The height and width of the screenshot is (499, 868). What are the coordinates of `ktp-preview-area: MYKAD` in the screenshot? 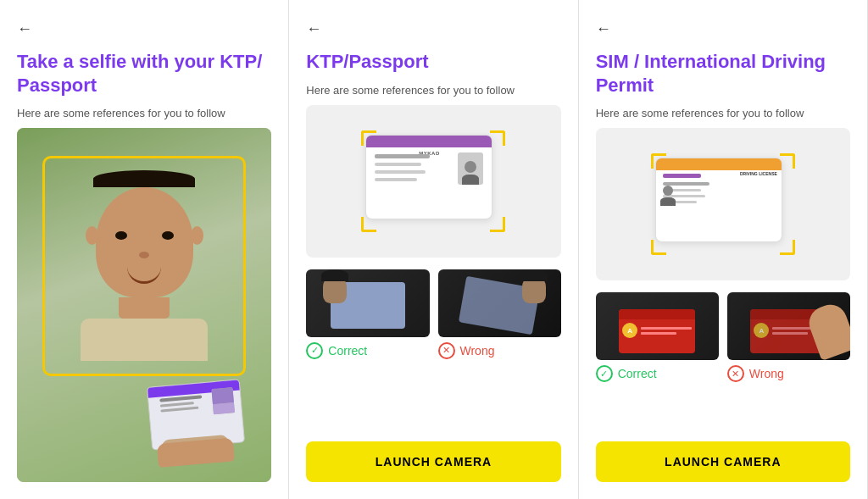 It's located at (433, 181).